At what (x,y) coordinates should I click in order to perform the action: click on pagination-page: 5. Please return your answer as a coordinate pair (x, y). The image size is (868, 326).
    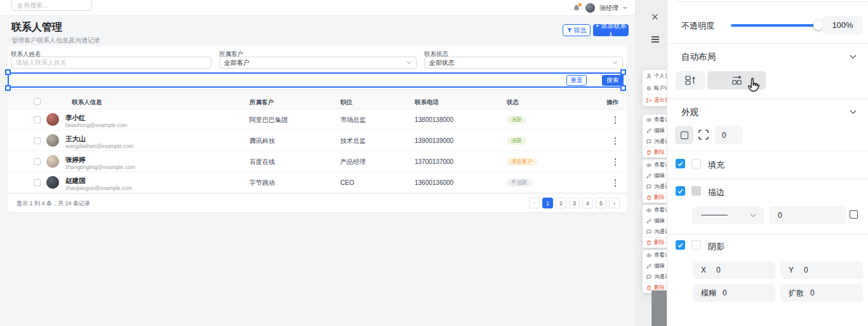
    Looking at the image, I should click on (601, 203).